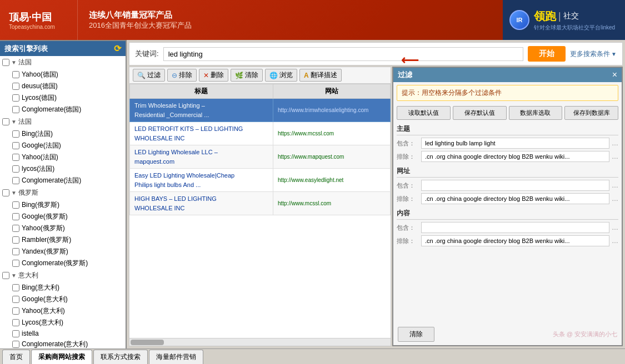  What do you see at coordinates (68, 240) in the screenshot?
I see `tree-item: Rambler(俄罗斯)` at bounding box center [68, 240].